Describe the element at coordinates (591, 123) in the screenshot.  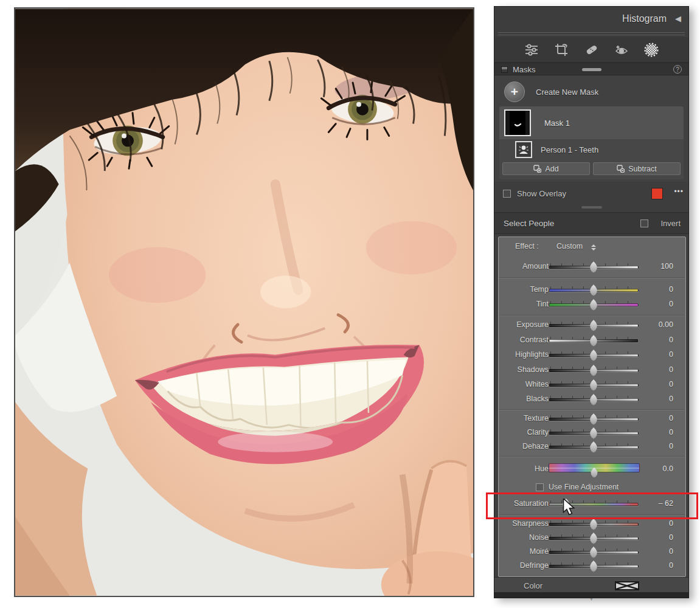
I see `mask1-row: Mask 1` at that location.